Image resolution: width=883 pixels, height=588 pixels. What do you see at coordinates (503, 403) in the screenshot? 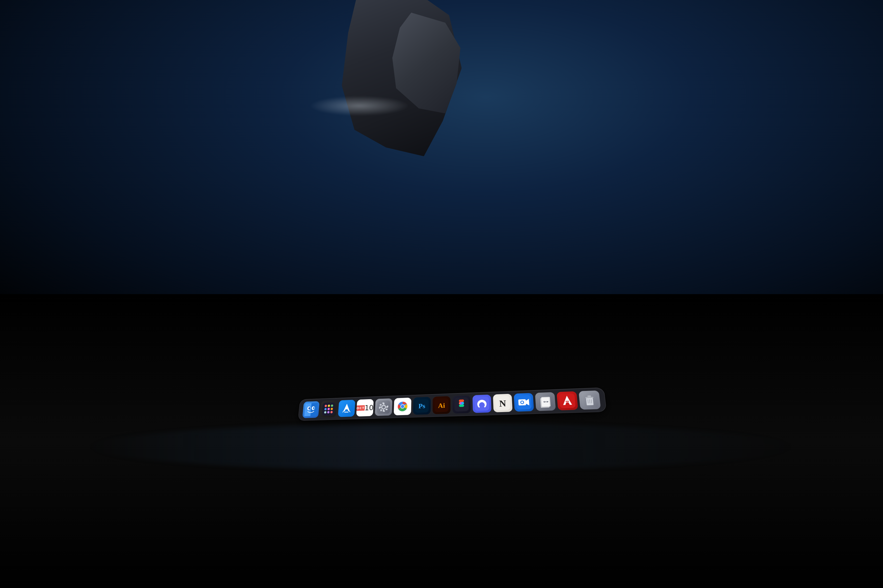
I see `dock-app-notion: N` at bounding box center [503, 403].